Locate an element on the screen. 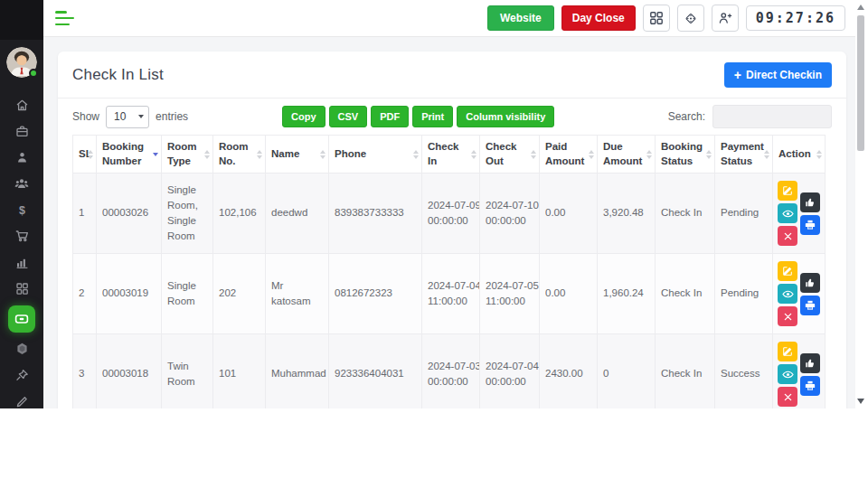  search-label: Search: is located at coordinates (687, 117).